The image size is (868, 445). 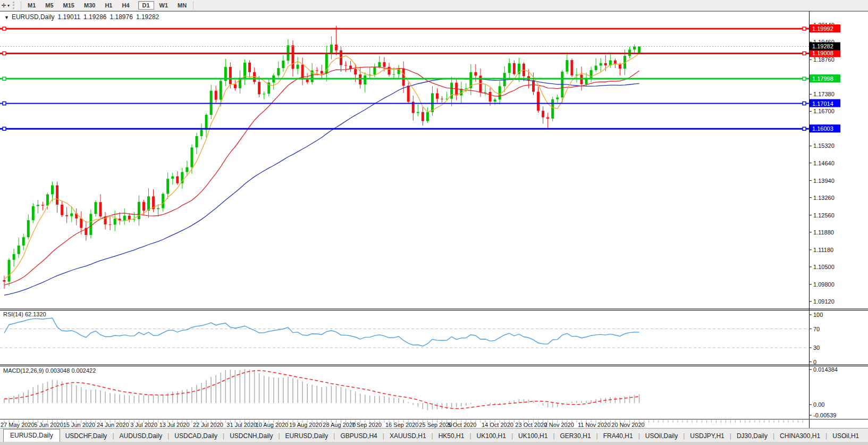 I want to click on rsi-axis-label: 30, so click(x=816, y=348).